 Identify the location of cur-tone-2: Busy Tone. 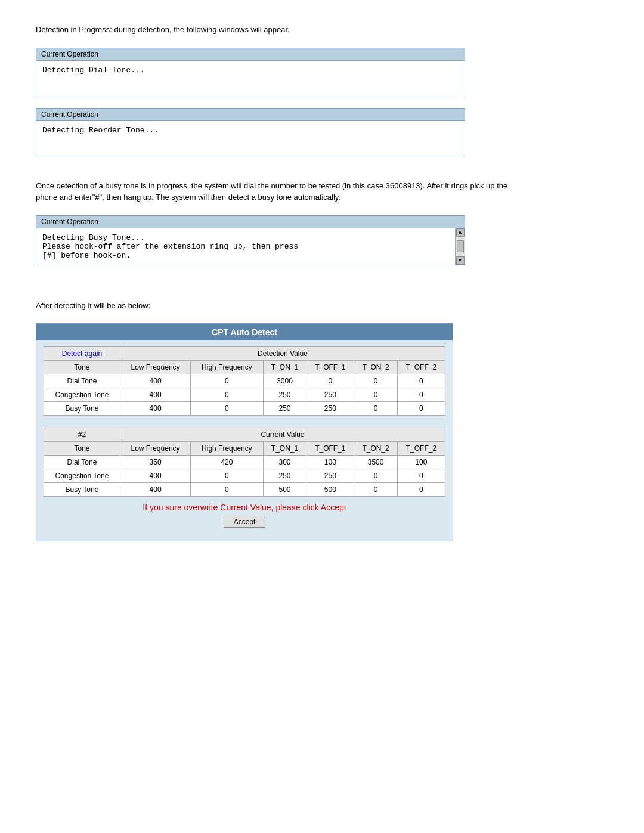
(82, 490).